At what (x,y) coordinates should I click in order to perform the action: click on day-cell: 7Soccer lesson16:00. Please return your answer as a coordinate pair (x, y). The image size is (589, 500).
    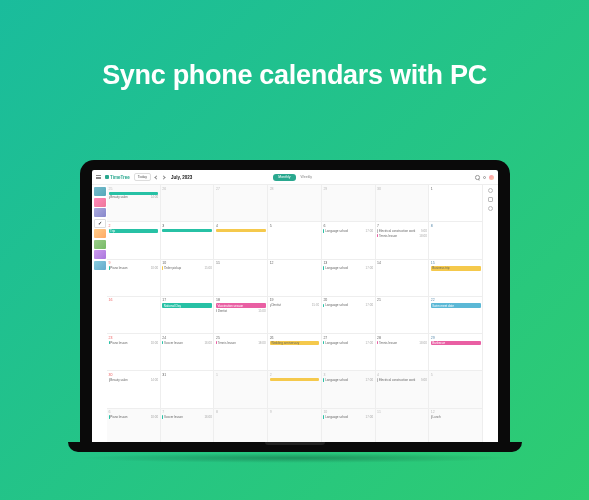
    Looking at the image, I should click on (188, 427).